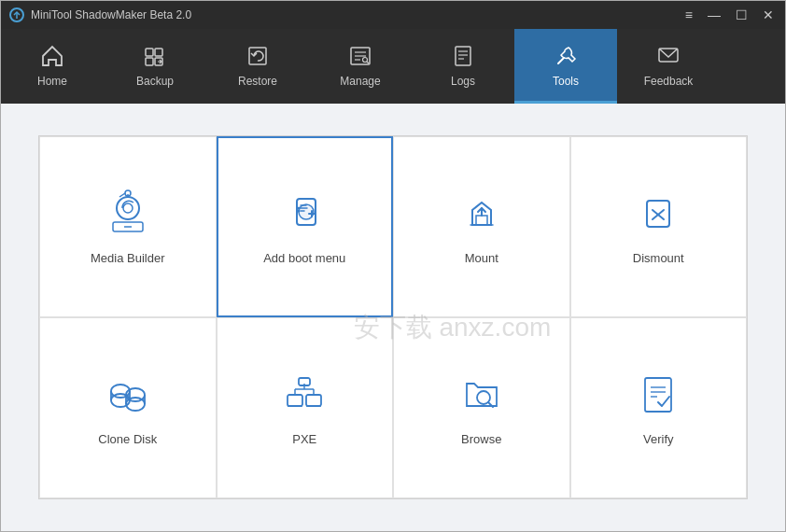 The image size is (786, 532). I want to click on tool-clone-disk: Clone Disk, so click(128, 408).